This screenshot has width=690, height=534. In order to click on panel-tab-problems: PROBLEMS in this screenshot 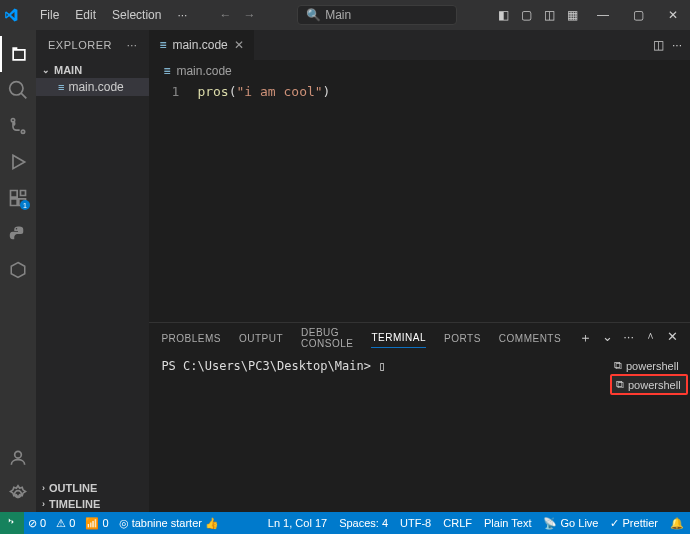, I will do `click(191, 338)`.